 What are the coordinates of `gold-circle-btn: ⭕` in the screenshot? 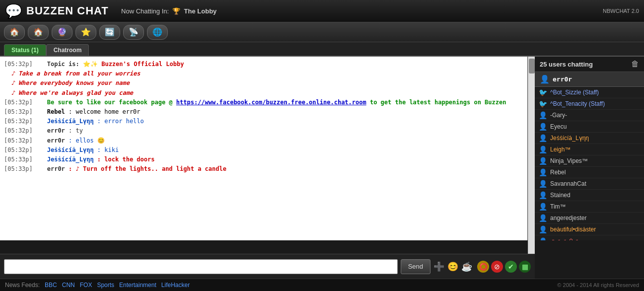 It's located at (483, 267).